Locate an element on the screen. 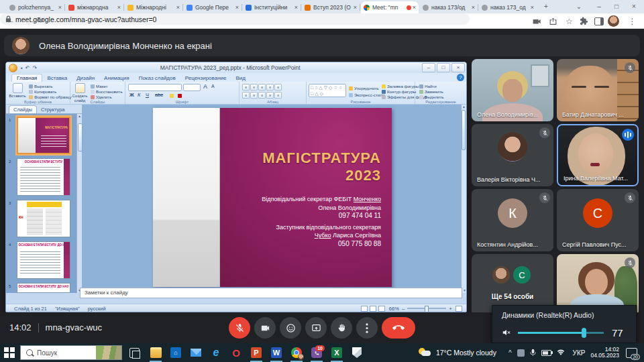  grow-font-button: А is located at coordinates (205, 86).